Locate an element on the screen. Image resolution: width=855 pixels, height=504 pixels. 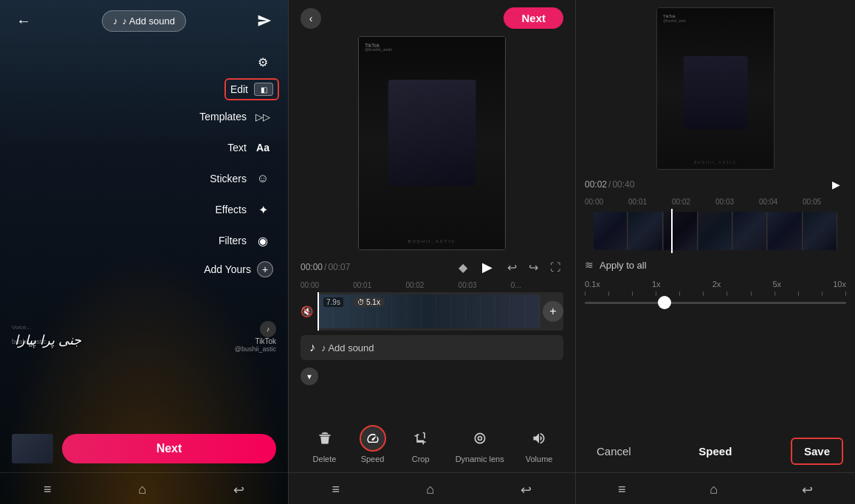
stickers-label: Stickers is located at coordinates (228, 179).